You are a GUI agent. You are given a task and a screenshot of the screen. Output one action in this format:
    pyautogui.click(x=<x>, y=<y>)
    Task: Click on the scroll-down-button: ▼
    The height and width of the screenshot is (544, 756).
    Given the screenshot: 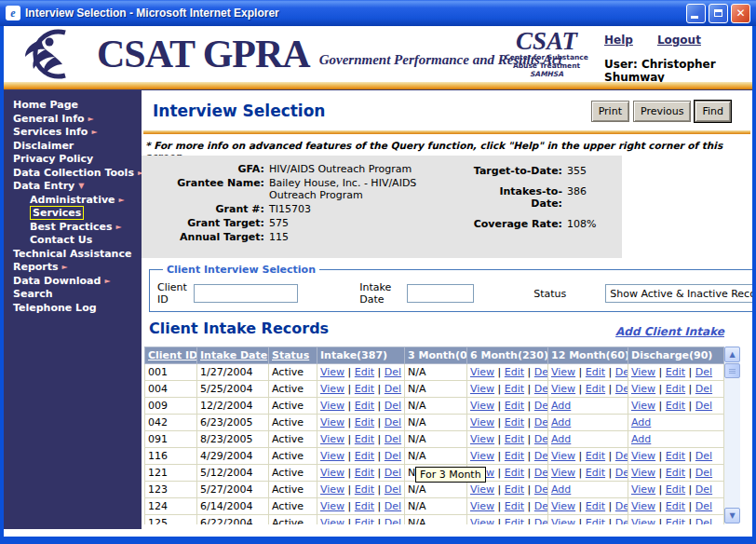 What is the action you would take?
    pyautogui.click(x=732, y=516)
    